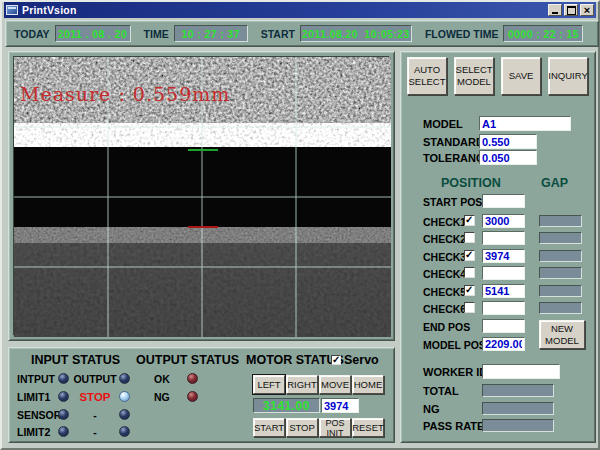  What do you see at coordinates (470, 220) in the screenshot?
I see `check1-checkbox` at bounding box center [470, 220].